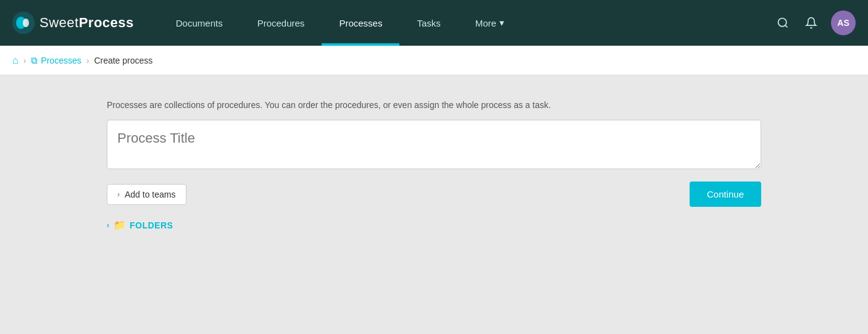  I want to click on nav-item-more: More ▾, so click(490, 23).